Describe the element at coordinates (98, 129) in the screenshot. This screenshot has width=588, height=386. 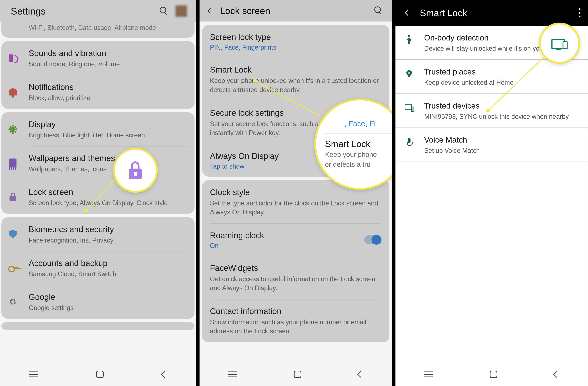
I see `settings-item-display: Display Brightness, Blue light filter, H…` at that location.